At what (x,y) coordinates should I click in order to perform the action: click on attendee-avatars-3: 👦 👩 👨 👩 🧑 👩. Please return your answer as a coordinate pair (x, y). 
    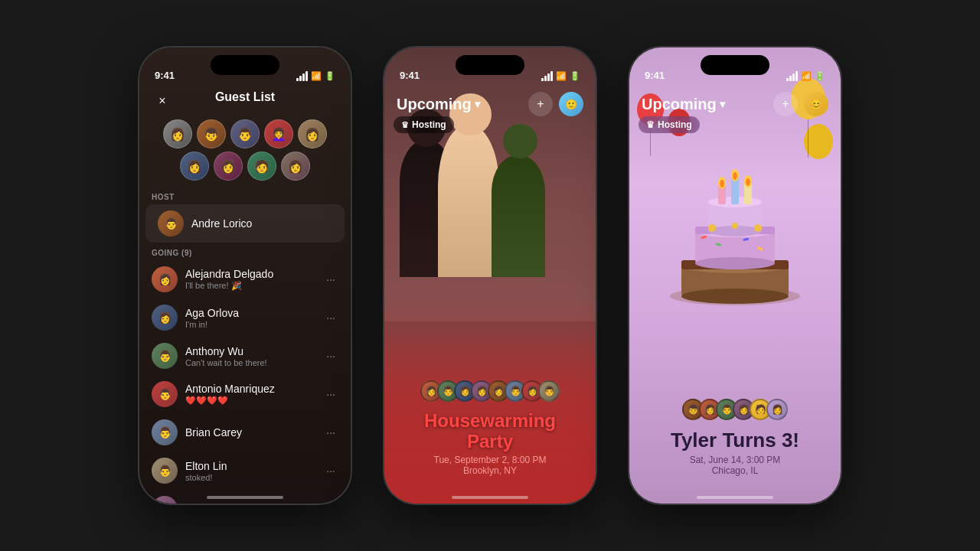
    Looking at the image, I should click on (735, 409).